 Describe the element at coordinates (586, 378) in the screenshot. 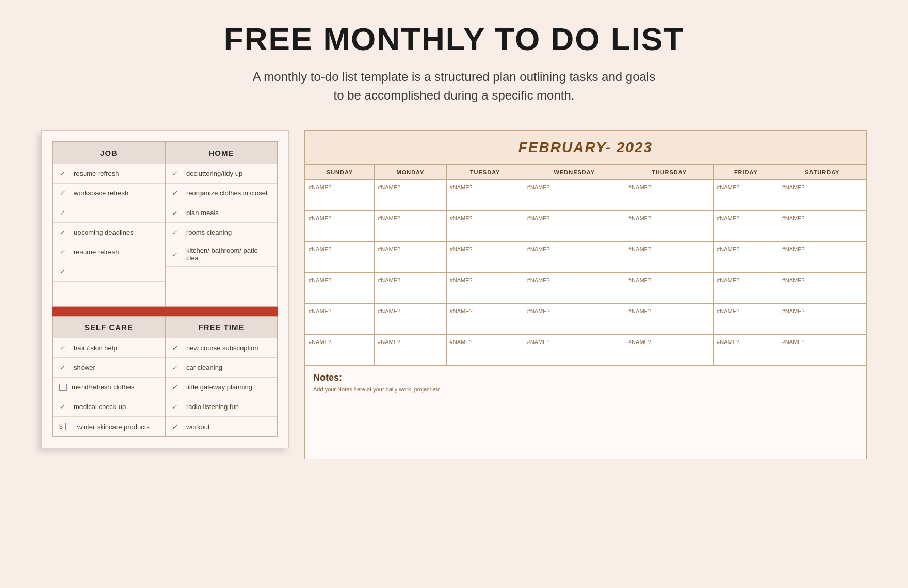

I see `notes-title: Notes:` at that location.